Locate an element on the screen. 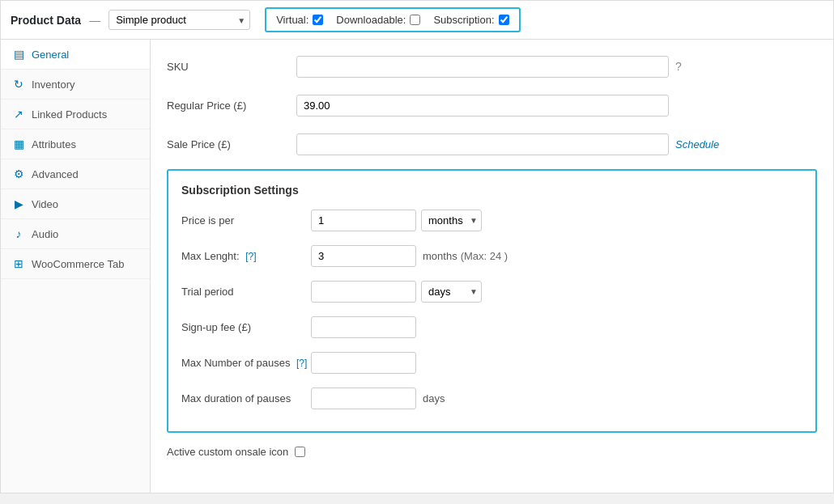 Image resolution: width=834 pixels, height=504 pixels. downloadable-label: Downloadable: is located at coordinates (371, 19).